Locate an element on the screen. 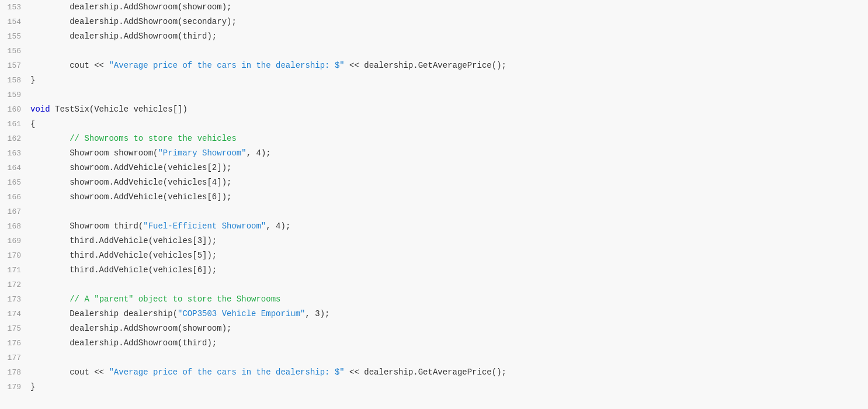  token: // Showrooms to store the vehicles is located at coordinates (153, 138).